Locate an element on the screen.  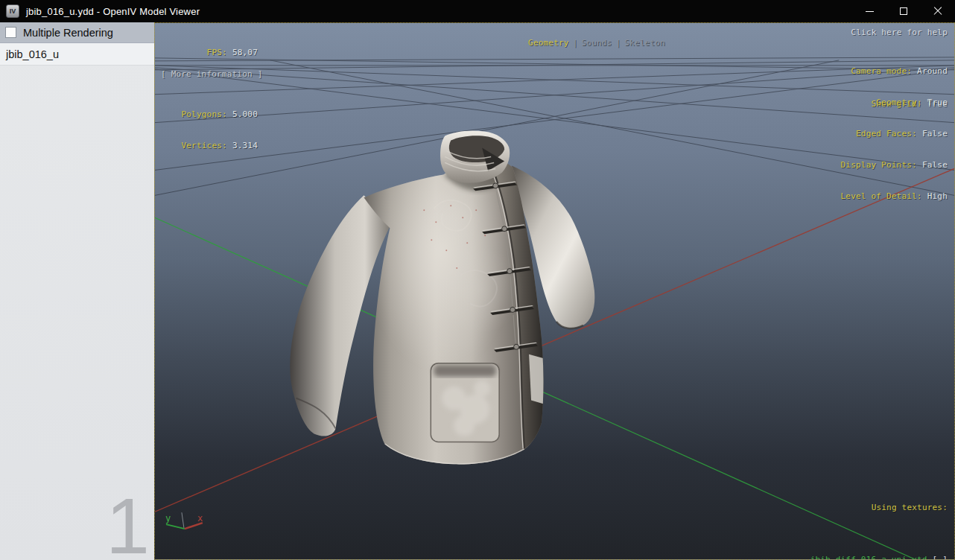
maximize-button is located at coordinates (904, 11).